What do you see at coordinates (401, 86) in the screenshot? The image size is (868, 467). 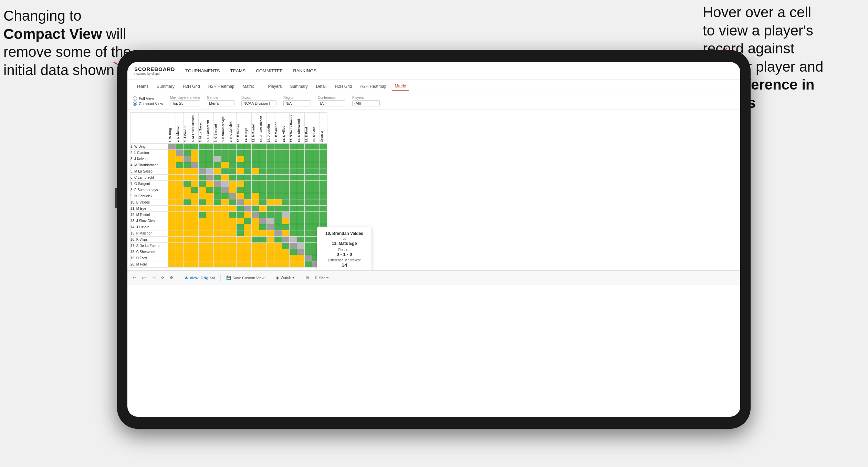 I see `tab-matrix-active: Matrix` at bounding box center [401, 86].